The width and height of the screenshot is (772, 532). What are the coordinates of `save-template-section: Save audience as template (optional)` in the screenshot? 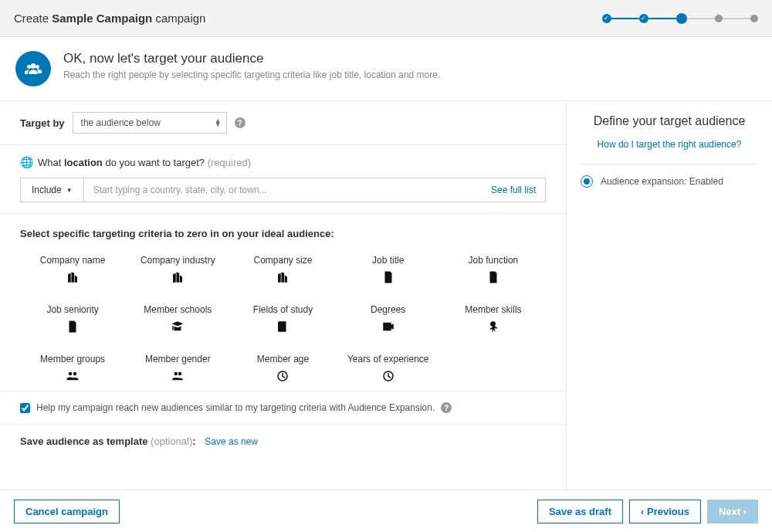 It's located at (283, 441).